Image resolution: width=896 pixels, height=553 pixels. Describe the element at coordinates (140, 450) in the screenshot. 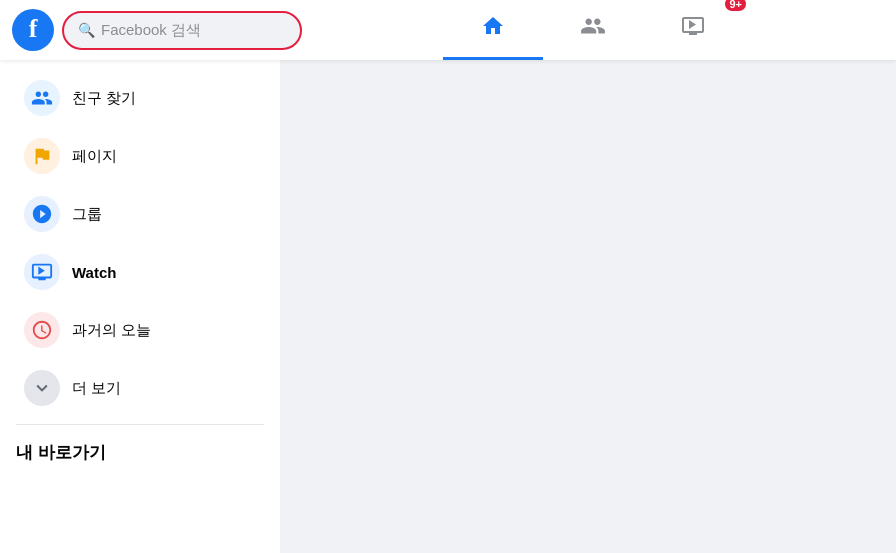

I see `shortcuts-section-title: 내 바로가기` at that location.